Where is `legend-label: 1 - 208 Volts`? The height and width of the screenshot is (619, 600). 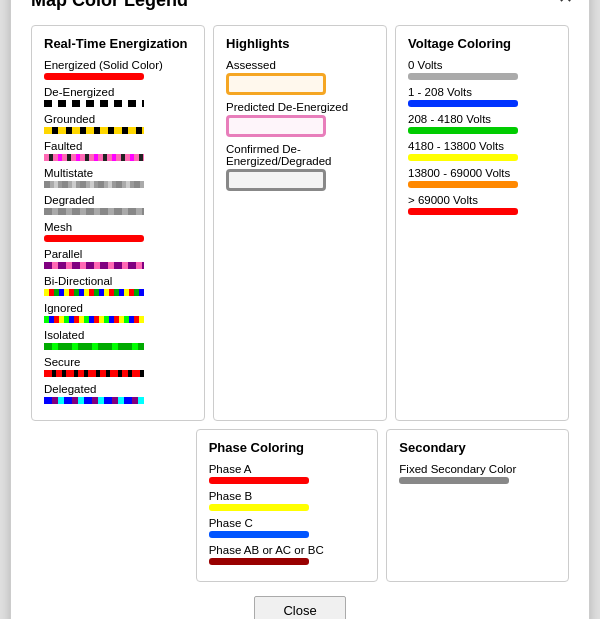 legend-label: 1 - 208 Volts is located at coordinates (482, 92).